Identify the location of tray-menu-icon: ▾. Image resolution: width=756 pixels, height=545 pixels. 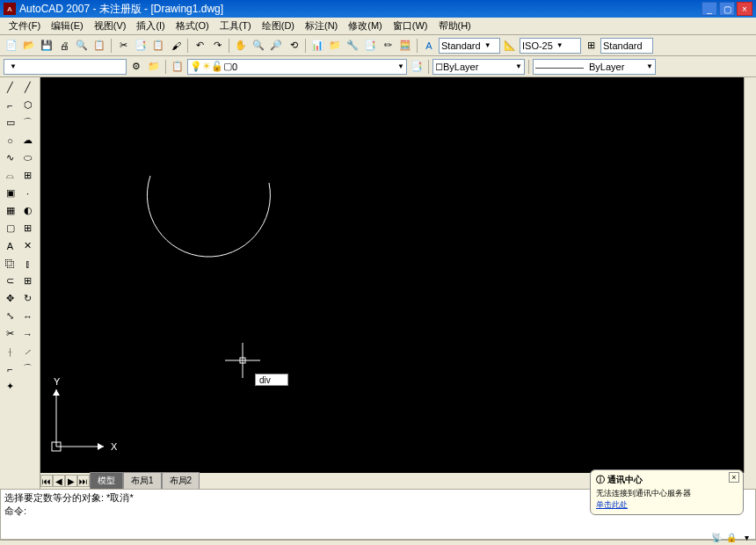
(746, 537).